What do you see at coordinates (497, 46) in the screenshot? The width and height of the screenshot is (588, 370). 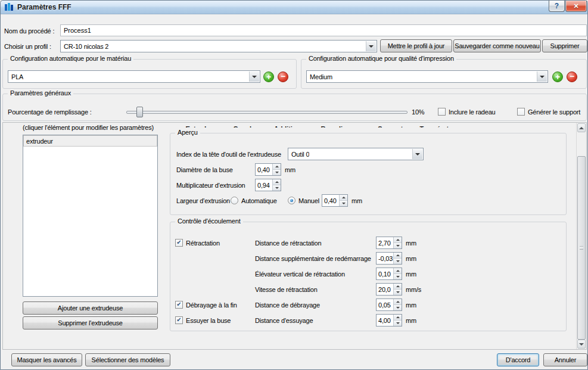 I see `save-as-new-button: Sauvegarder comme nouveau` at bounding box center [497, 46].